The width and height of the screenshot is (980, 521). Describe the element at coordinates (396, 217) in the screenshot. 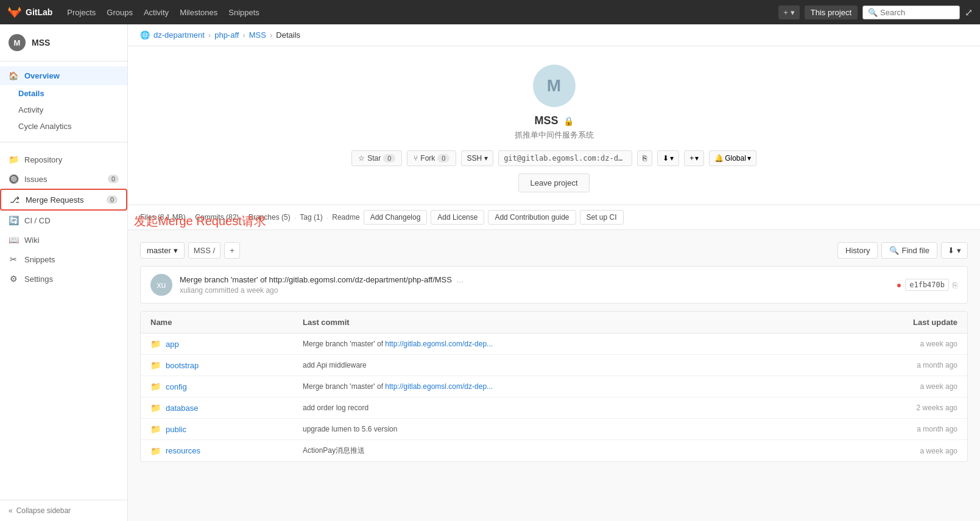

I see `add-changelog-button: Add Changelog` at that location.